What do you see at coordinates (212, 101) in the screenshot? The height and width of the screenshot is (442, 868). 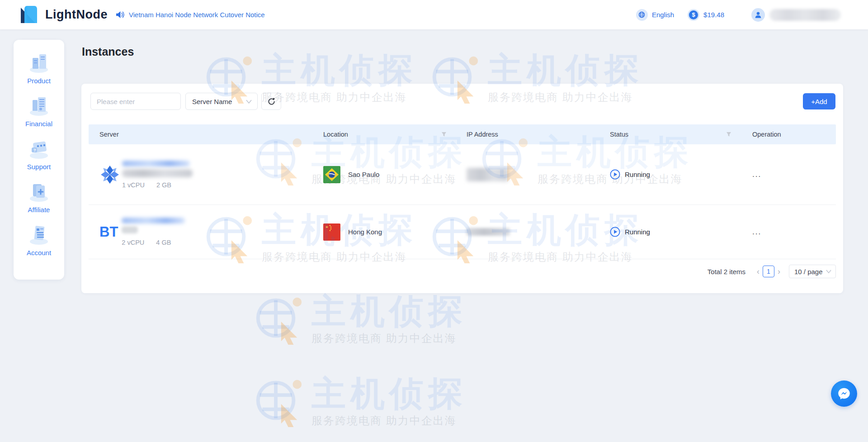 I see `search-type-value: Server Name` at bounding box center [212, 101].